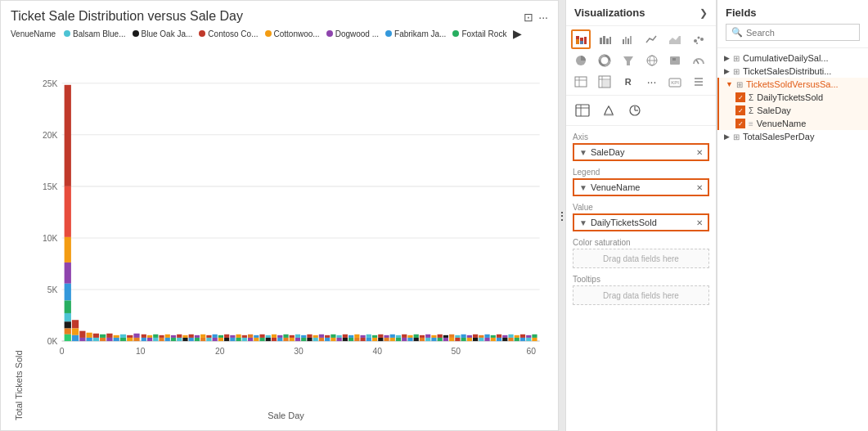  Describe the element at coordinates (675, 39) in the screenshot. I see `area-chart-icon` at that location.